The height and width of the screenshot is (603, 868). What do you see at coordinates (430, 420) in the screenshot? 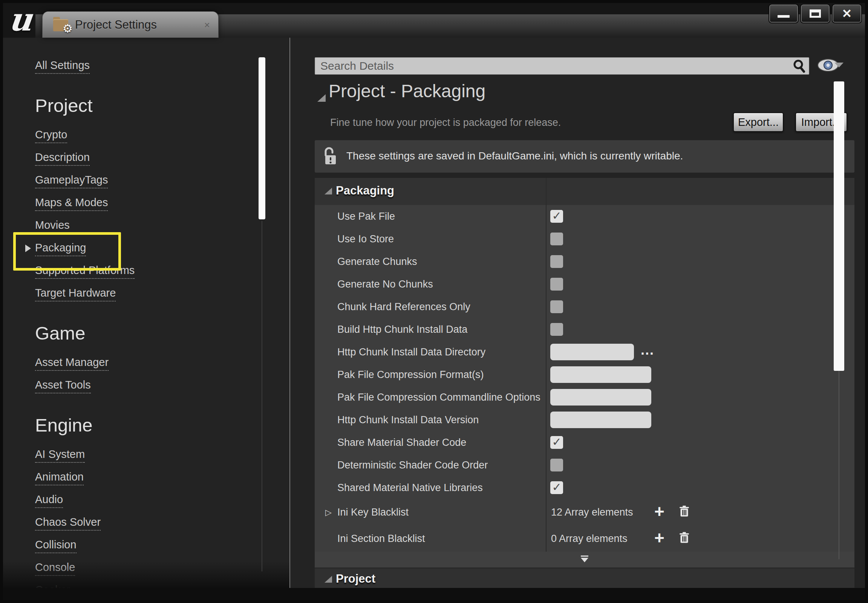
I see `setting-label-cell: Http Chunk Install Data Version` at bounding box center [430, 420].